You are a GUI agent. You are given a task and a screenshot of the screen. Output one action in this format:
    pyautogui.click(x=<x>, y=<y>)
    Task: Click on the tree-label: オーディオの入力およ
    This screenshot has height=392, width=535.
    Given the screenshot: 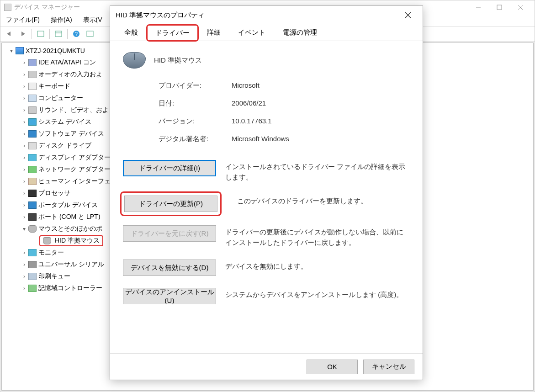 What is the action you would take?
    pyautogui.click(x=70, y=74)
    